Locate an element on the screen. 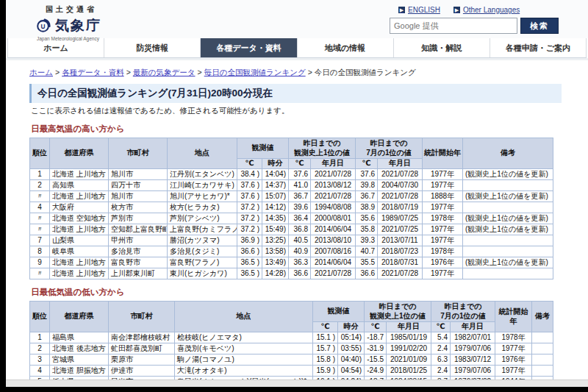 Image resolution: width=588 pixels, height=392 pixels. cell-time: 13:58) is located at coordinates (276, 252).